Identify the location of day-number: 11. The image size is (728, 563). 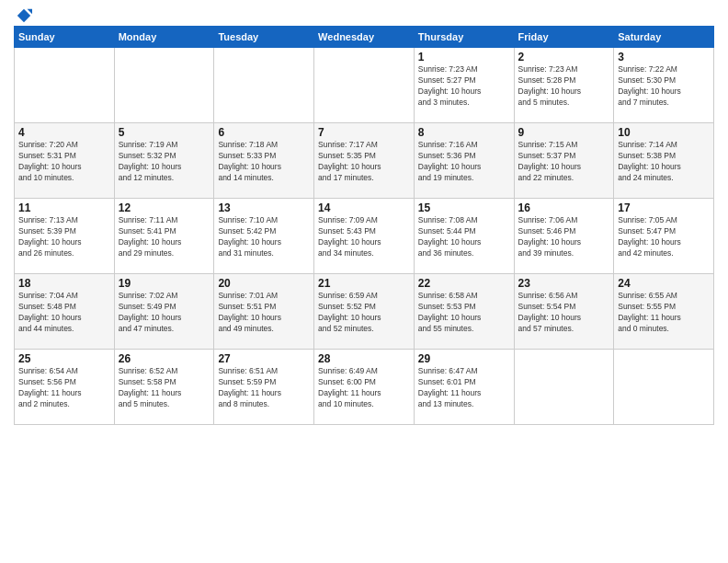
(64, 208).